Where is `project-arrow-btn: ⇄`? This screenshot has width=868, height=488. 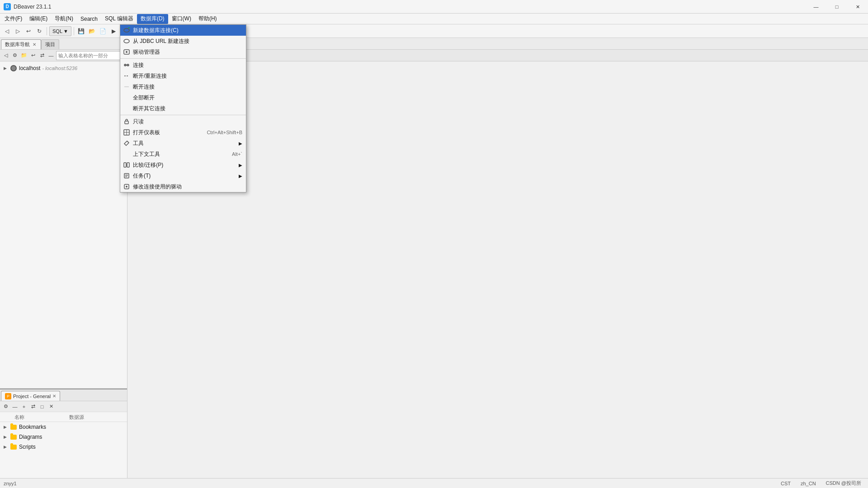 project-arrow-btn: ⇄ is located at coordinates (33, 407).